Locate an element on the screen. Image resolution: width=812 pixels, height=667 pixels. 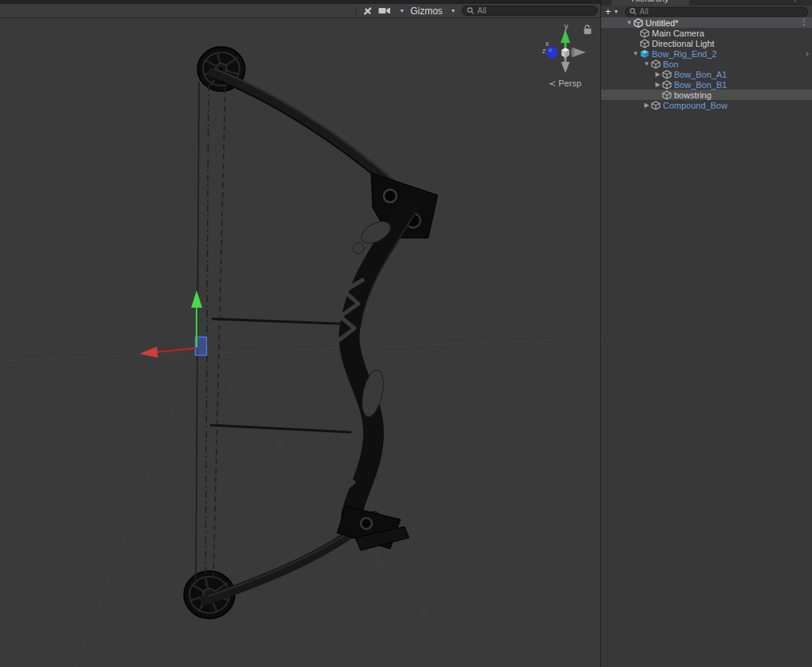
gizmos-dropdown: Gizmos is located at coordinates (427, 11).